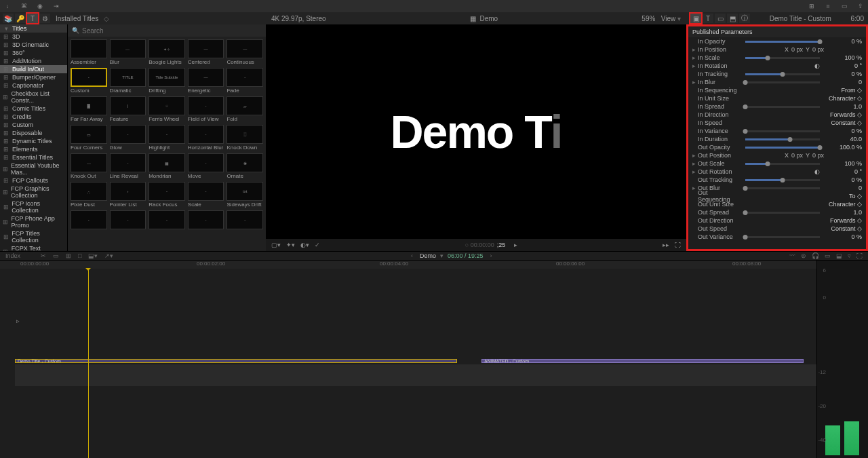 The width and height of the screenshot is (868, 458). Describe the element at coordinates (93, 256) in the screenshot. I see `timeline-tool: ⬓▾` at that location.